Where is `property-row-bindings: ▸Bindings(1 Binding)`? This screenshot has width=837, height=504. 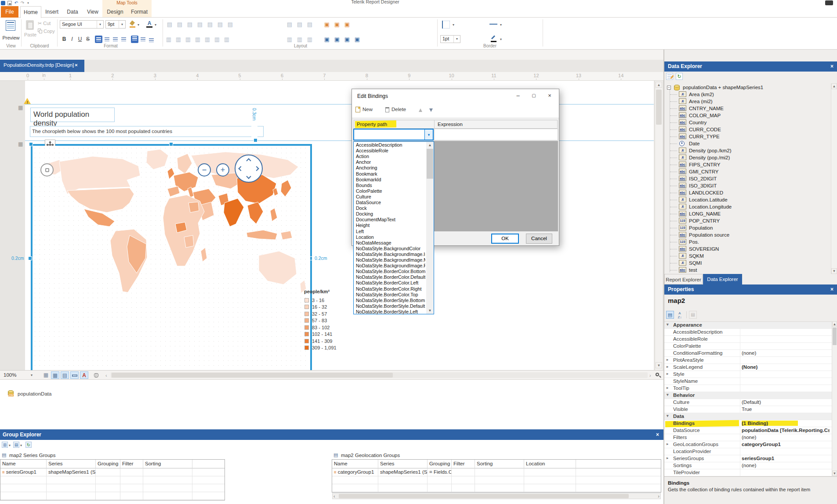
property-row-bindings: ▸Bindings(1 Binding) is located at coordinates (748, 424).